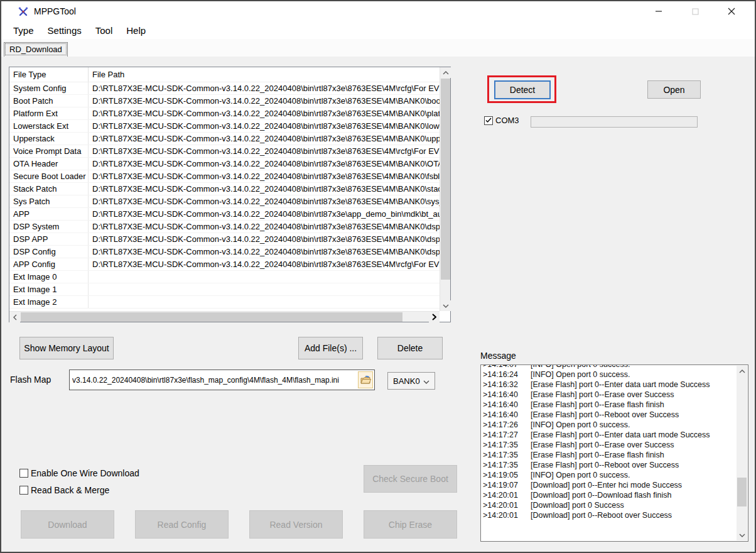 This screenshot has height=553, width=756. Describe the element at coordinates (601, 495) in the screenshot. I see `log-text: [Download] port 0--Download flash finish` at that location.